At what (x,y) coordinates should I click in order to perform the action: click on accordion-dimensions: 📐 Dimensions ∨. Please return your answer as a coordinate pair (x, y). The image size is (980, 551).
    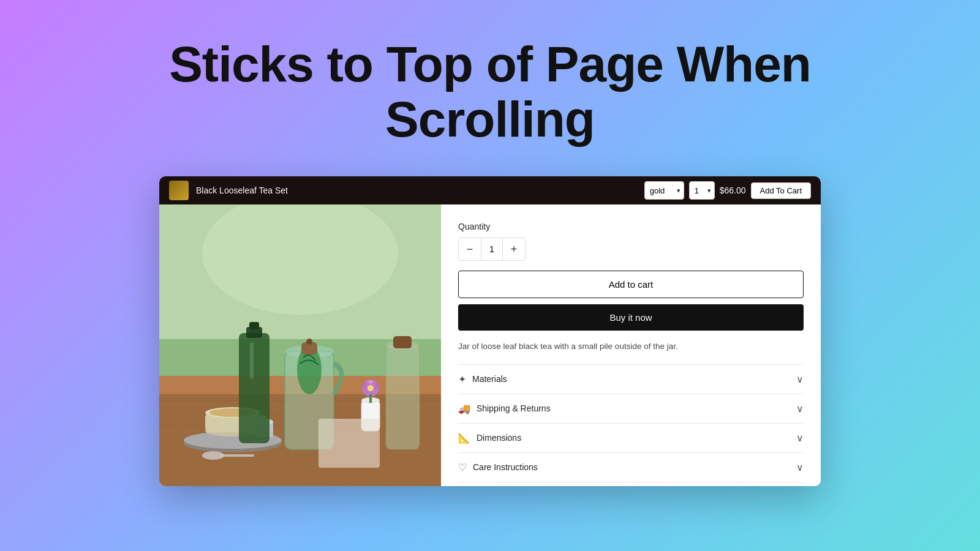
    Looking at the image, I should click on (631, 438).